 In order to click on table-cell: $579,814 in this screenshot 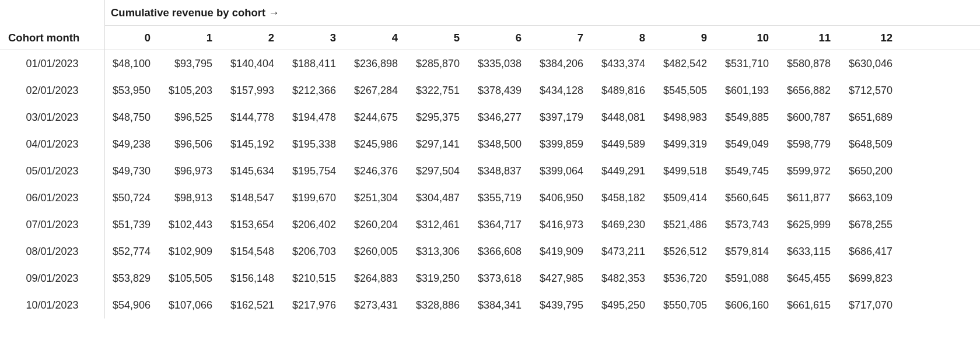, I will do `click(748, 252)`.